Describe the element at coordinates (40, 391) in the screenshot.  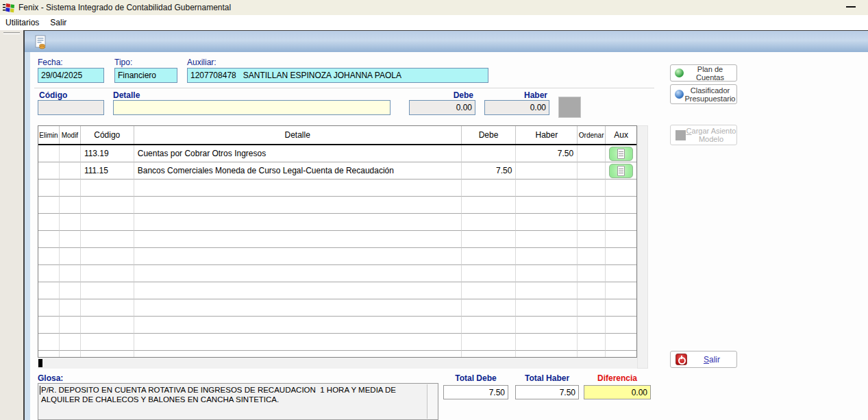
I see `text-caret` at that location.